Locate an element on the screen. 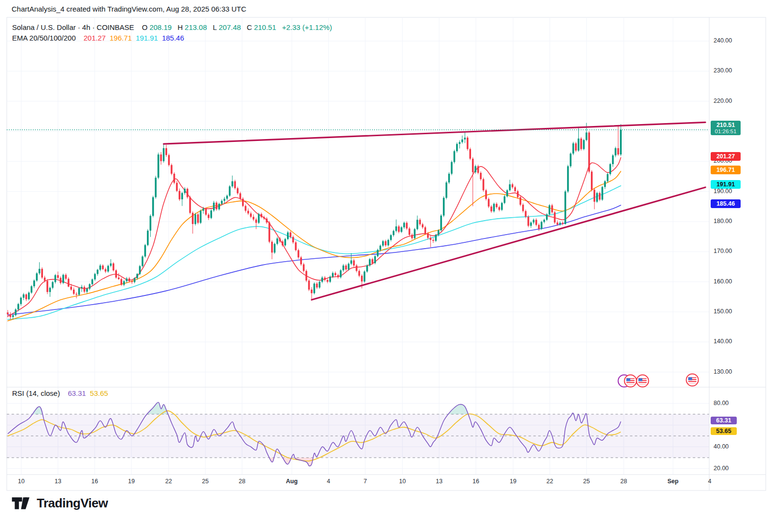 The image size is (773, 532). tradingview-logo-text: TradingView is located at coordinates (72, 503).